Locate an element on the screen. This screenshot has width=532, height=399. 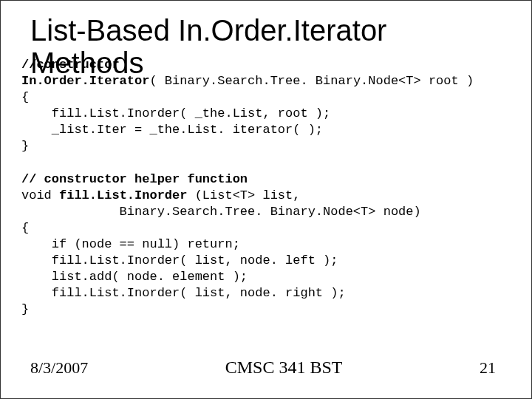
code-line: fill.List.Inorder( list, node. left ); is located at coordinates (180, 260).